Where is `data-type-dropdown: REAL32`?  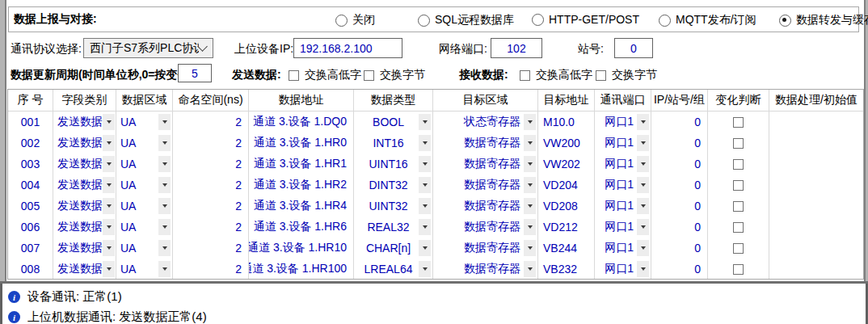 data-type-dropdown: REAL32 is located at coordinates (394, 227).